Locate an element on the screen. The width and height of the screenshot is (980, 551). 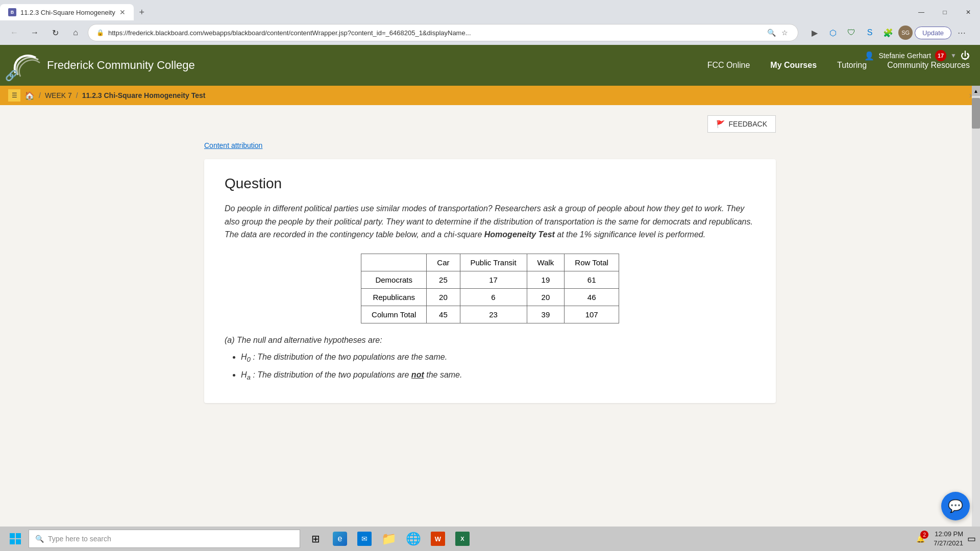
edge-icon: ⬡ is located at coordinates (833, 33).